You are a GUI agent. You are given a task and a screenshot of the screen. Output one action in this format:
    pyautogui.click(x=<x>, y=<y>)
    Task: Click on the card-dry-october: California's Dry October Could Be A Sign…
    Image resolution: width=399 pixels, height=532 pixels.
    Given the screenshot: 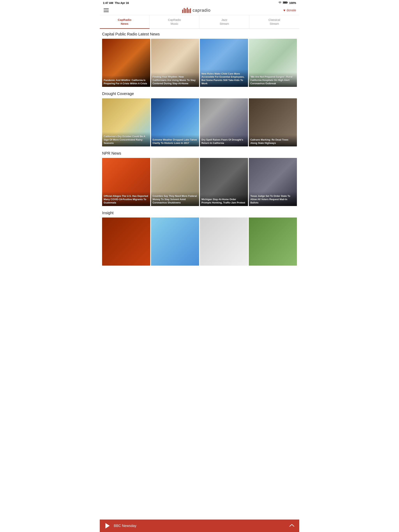 What is the action you would take?
    pyautogui.click(x=126, y=122)
    